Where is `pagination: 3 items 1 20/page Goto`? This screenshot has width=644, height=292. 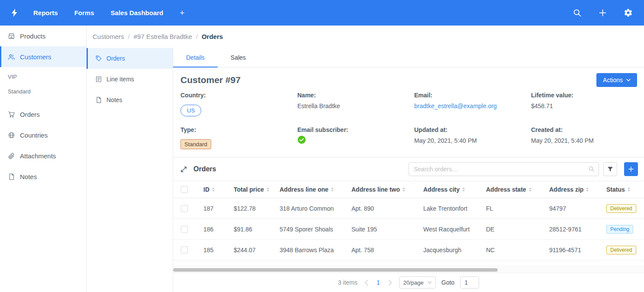
pagination: 3 items 1 20/page Goto is located at coordinates (409, 282).